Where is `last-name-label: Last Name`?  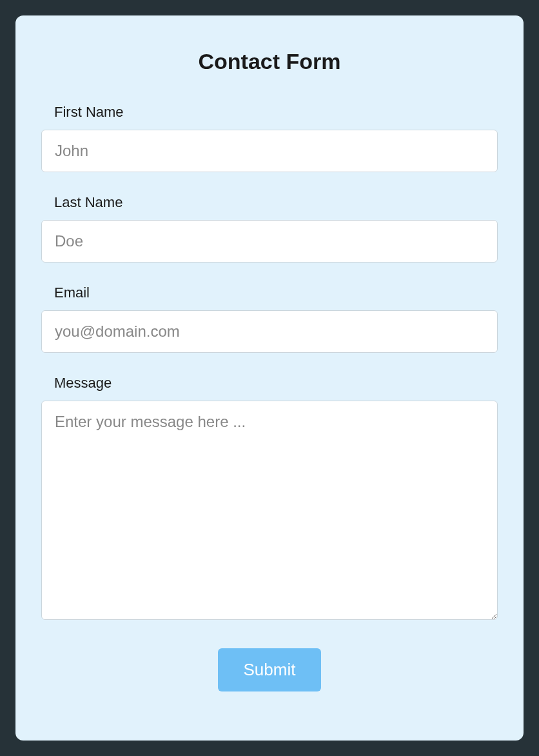 last-name-label: Last Name is located at coordinates (276, 203).